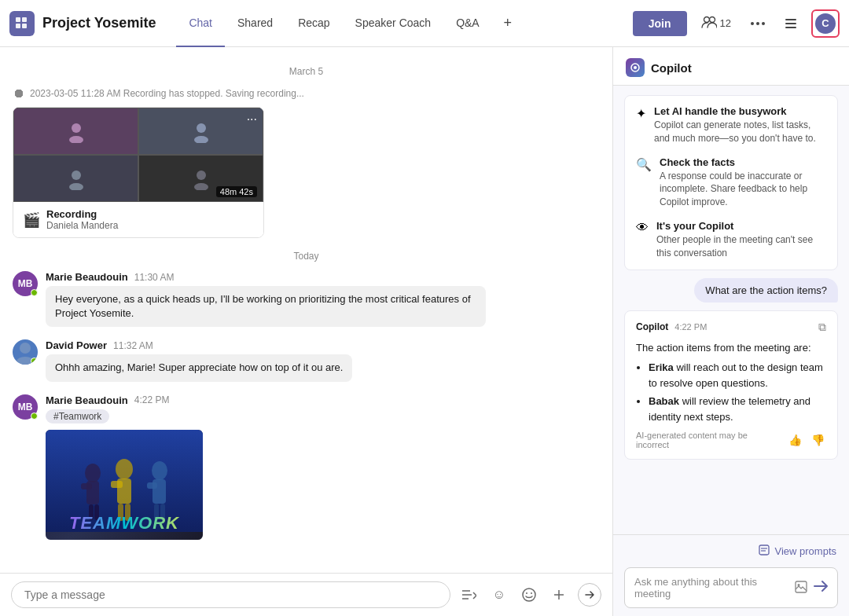  I want to click on message-group-1: MB Marie Beaudouin 11:30 AM Hey everyone…, so click(307, 299).